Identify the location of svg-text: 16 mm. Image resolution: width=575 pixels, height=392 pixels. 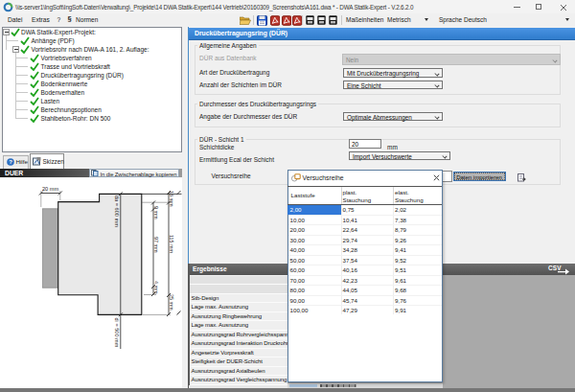
(172, 199).